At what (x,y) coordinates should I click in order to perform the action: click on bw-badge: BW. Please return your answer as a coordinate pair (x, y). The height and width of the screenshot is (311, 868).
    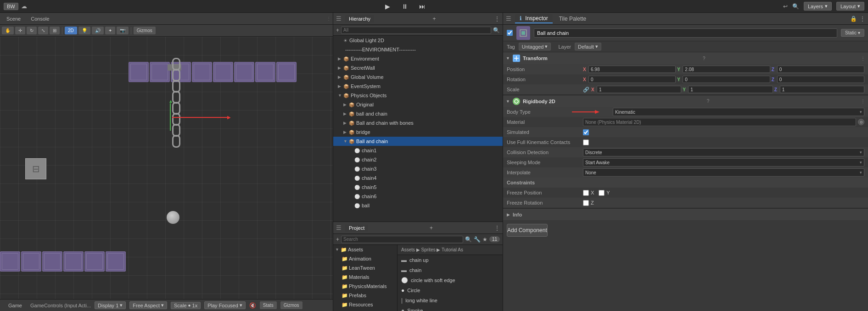
    Looking at the image, I should click on (11, 6).